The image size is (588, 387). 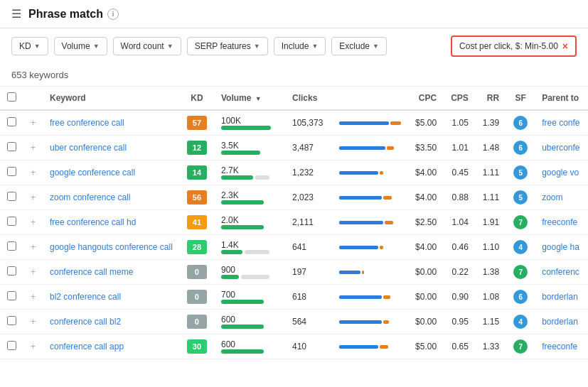 I want to click on cps-cell: 1.05, so click(x=459, y=123).